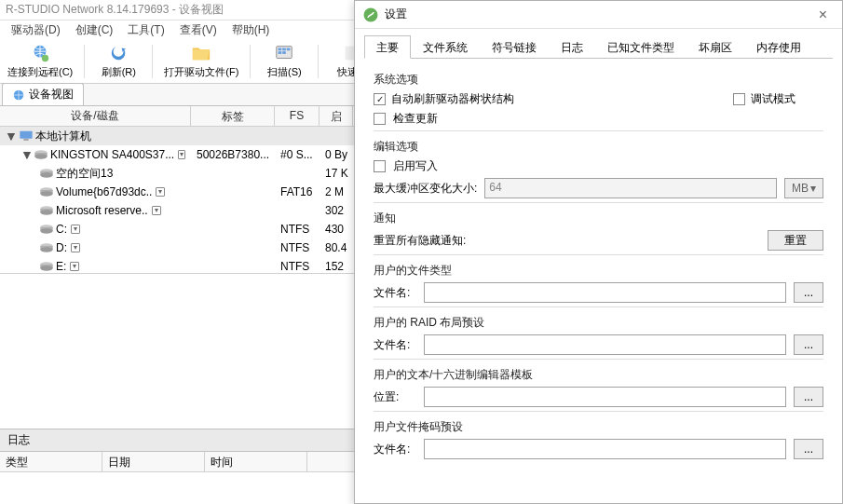 This screenshot has width=843, height=504. I want to click on dialog-titlebar: 设置 ×, so click(598, 15).